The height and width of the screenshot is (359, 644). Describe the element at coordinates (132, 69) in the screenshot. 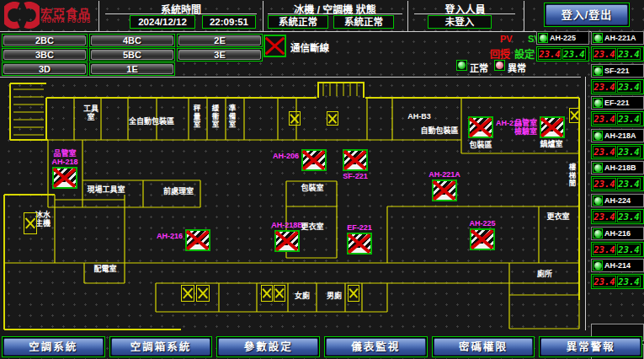

I see `floor-button-frame: 1E` at that location.